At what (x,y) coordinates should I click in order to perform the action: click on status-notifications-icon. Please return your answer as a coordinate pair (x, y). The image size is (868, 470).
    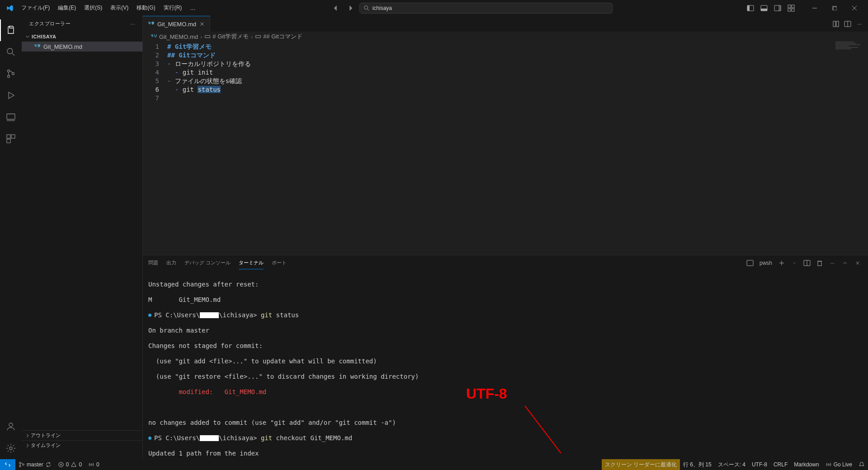
    Looking at the image, I should click on (862, 465).